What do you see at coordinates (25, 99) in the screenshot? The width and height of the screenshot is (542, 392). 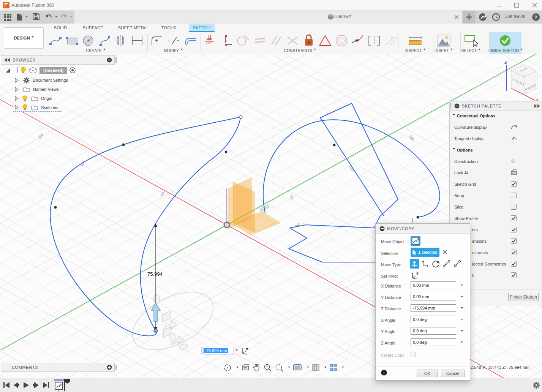 I see `visibility-bulb-icon` at bounding box center [25, 99].